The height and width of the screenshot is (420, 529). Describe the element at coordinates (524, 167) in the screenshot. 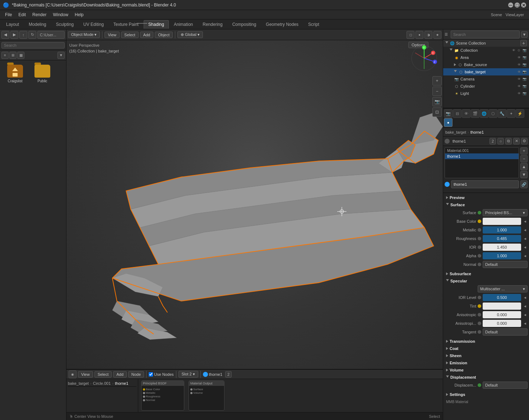

I see `material-slot-up-btn: ▲` at that location.